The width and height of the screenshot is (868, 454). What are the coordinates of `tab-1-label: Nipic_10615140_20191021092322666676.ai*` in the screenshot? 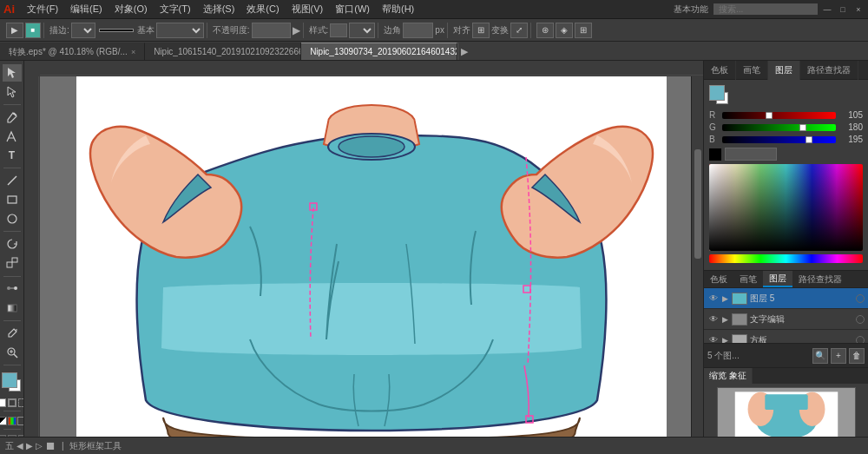 It's located at (227, 52).